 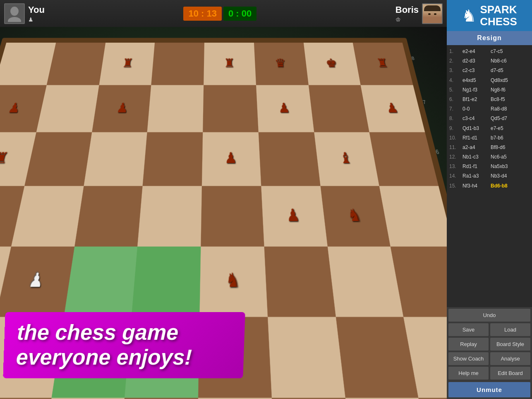 What do you see at coordinates (456, 109) in the screenshot?
I see `move-number: 7.` at bounding box center [456, 109].